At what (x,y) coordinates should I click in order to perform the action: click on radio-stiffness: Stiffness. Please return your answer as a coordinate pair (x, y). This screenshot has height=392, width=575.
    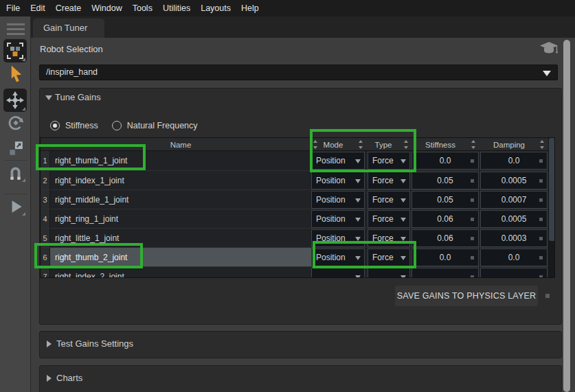
    Looking at the image, I should click on (74, 126).